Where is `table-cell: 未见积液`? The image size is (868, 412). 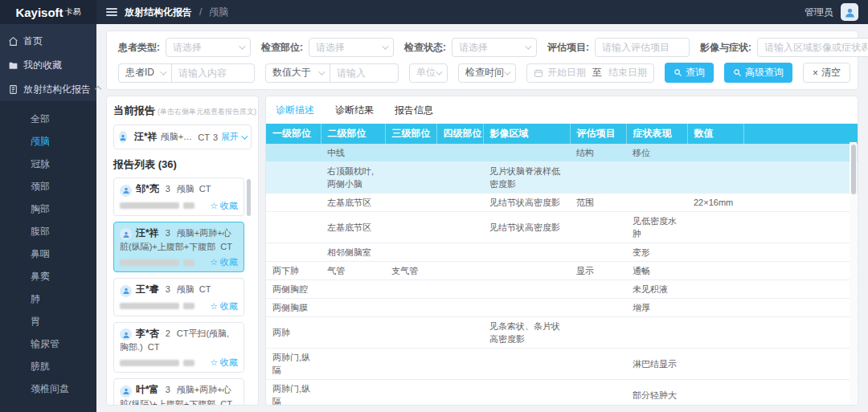
table-cell: 未见积液 is located at coordinates (657, 289).